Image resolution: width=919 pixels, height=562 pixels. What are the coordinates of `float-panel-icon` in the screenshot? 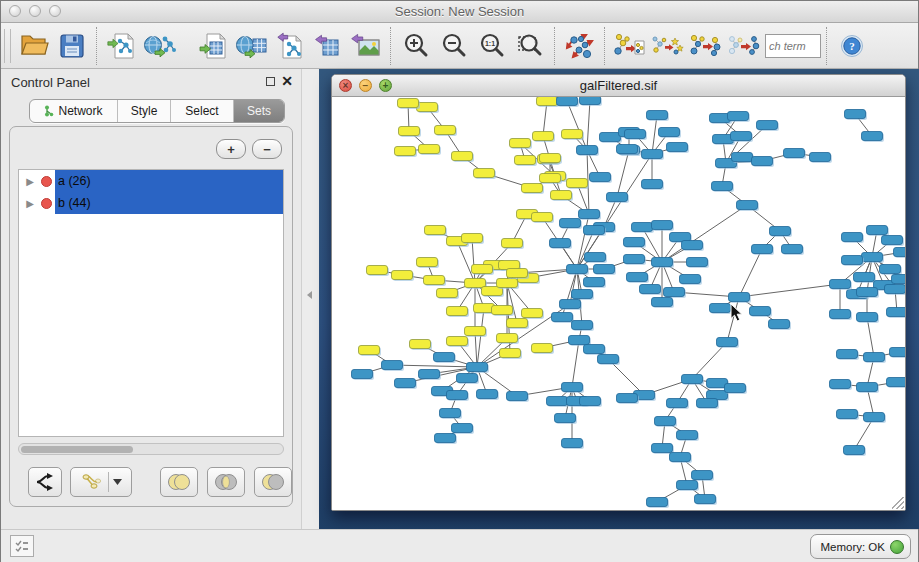 It's located at (270, 82).